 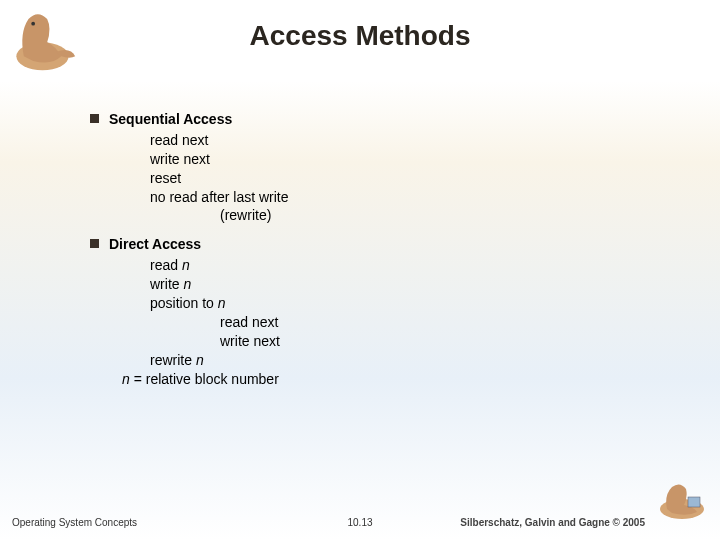 What do you see at coordinates (170, 120) in the screenshot?
I see `heading-sequential: Sequential Access` at bounding box center [170, 120].